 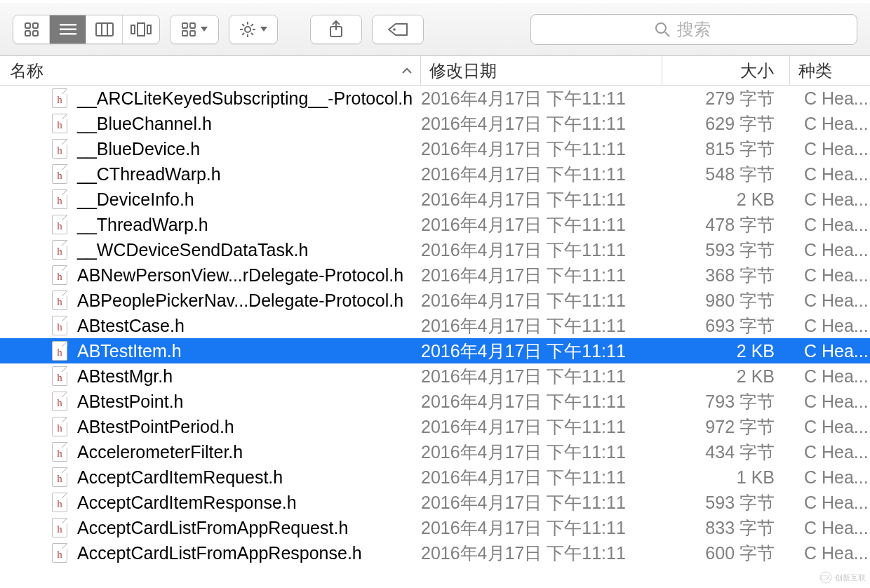 What do you see at coordinates (245, 98) in the screenshot?
I see `file-name-label: __ARCLiteKeyedSubscripting__-Protocol.h` at bounding box center [245, 98].